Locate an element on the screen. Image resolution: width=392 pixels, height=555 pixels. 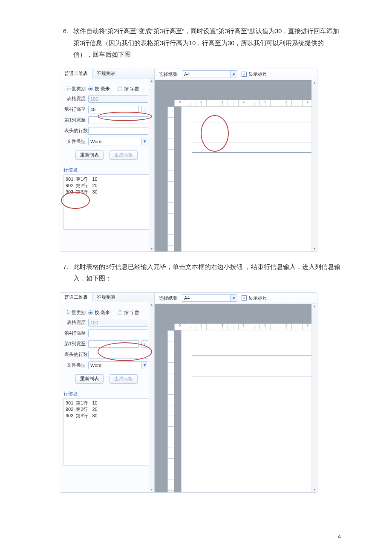
step-number: 7. is located at coordinates (64, 273).